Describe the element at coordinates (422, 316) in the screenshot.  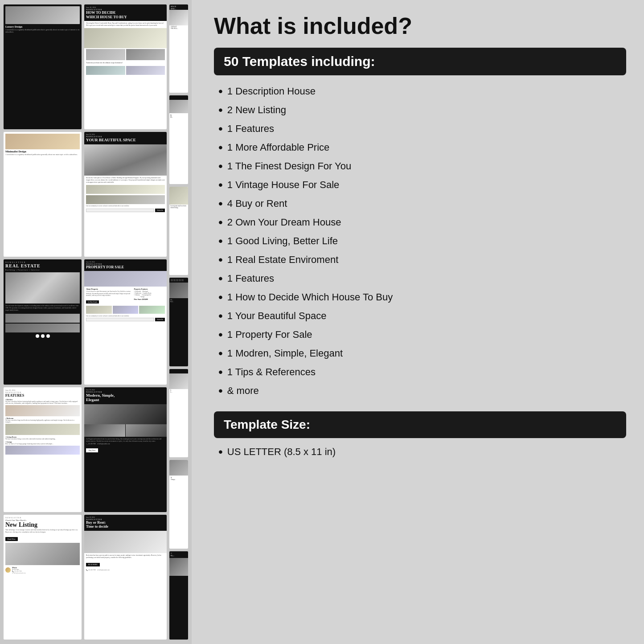
I see `list-item: 1 Your Beautiful Space` at that location.